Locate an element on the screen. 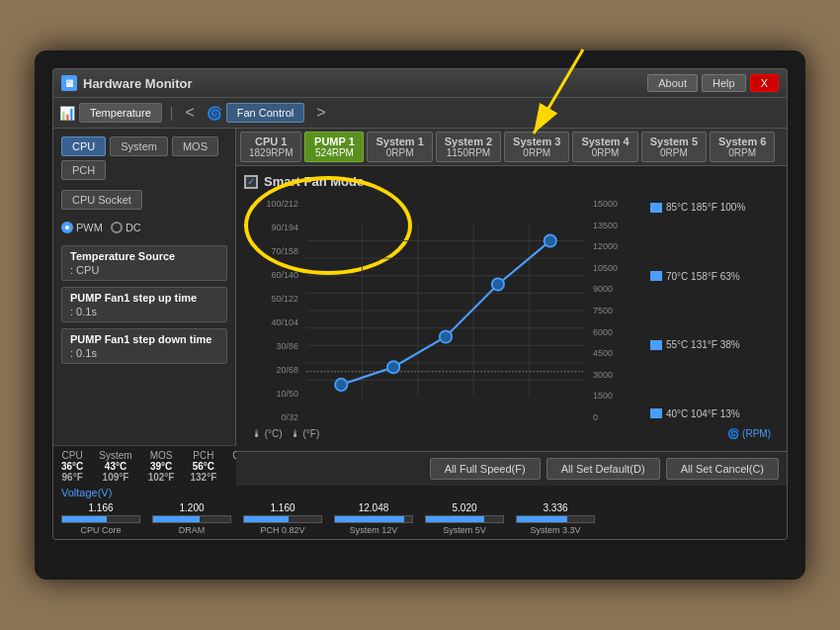  legend-item: 40°C 104°F 13% is located at coordinates (714, 413).